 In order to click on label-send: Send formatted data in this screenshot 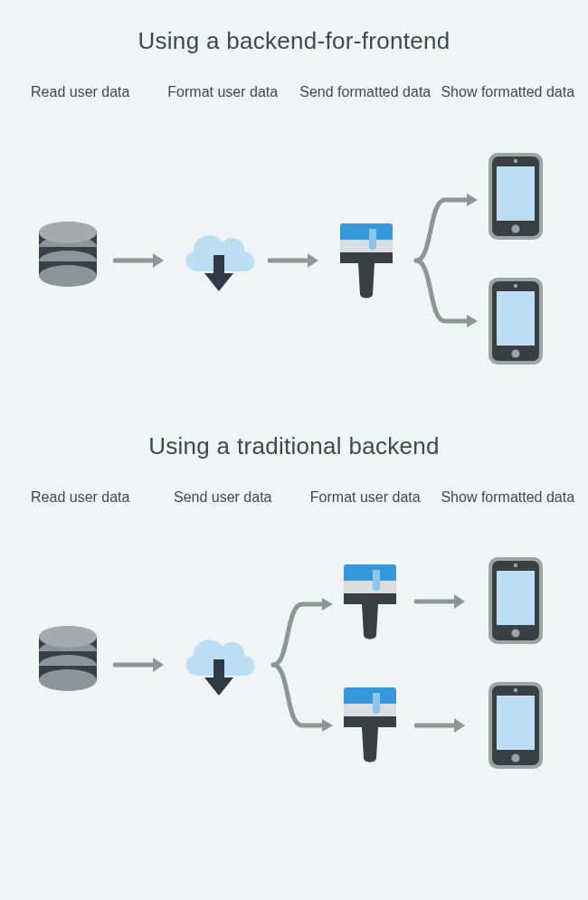, I will do `click(365, 92)`.